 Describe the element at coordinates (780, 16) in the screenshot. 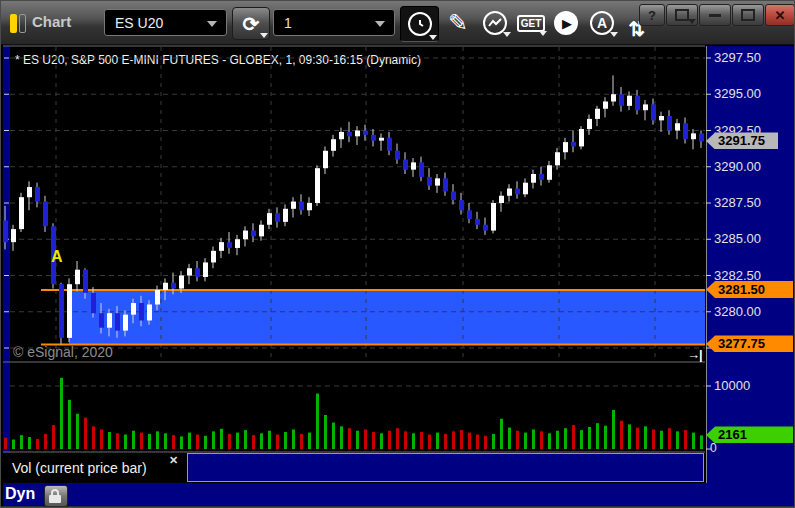

I see `close-icon: ✕` at that location.